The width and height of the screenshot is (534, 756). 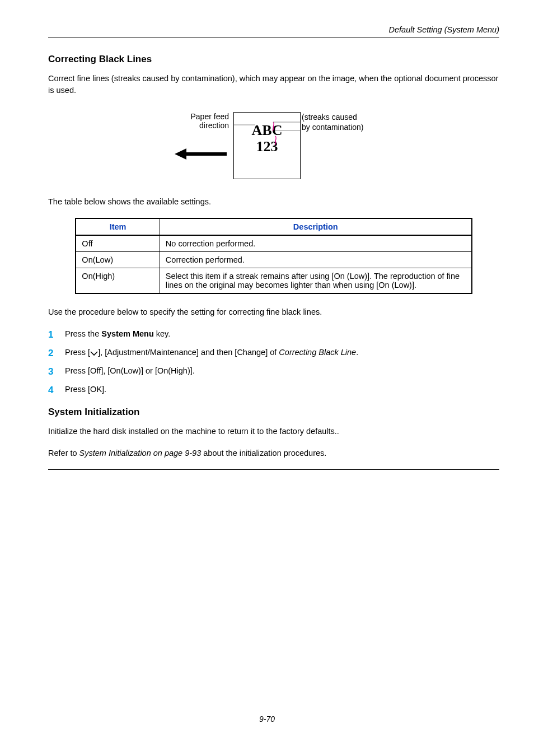 What do you see at coordinates (344, 127) in the screenshot?
I see `figure-label-streaks-2: by contamination)` at bounding box center [344, 127].